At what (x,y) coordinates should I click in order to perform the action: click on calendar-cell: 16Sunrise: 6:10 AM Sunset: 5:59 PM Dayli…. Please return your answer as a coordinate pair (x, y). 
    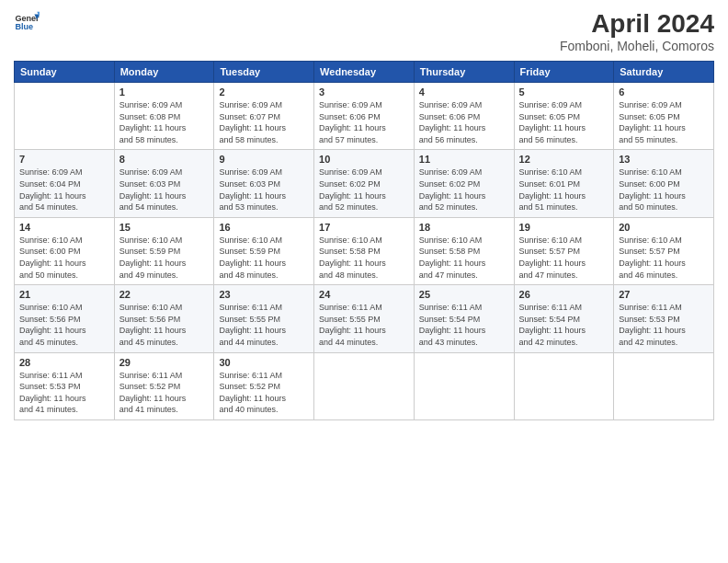
    Looking at the image, I should click on (265, 250).